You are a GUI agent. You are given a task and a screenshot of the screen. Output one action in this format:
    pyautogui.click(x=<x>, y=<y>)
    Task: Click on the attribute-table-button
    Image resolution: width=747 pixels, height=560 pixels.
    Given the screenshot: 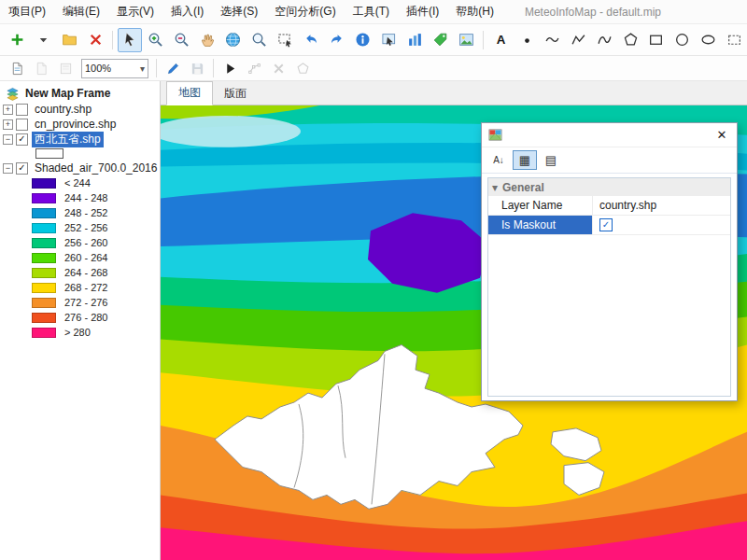 What is the action you would take?
    pyautogui.click(x=415, y=40)
    